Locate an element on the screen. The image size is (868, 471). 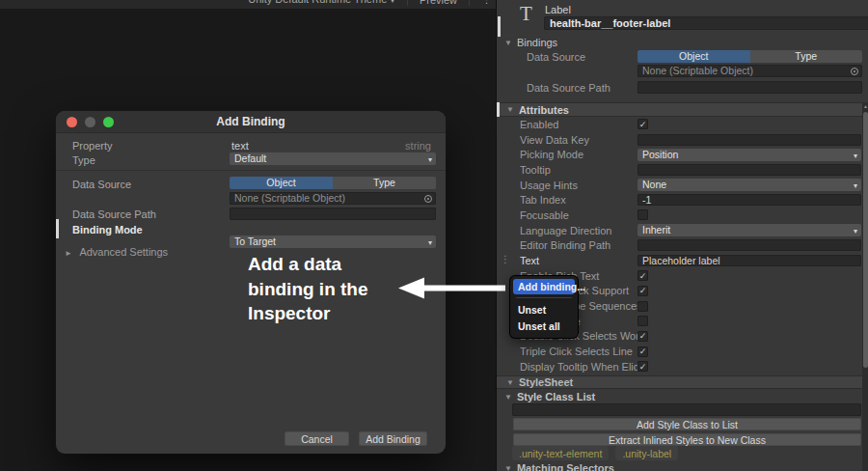
enable-rich-text-checkbox: ✓ is located at coordinates (642, 276).